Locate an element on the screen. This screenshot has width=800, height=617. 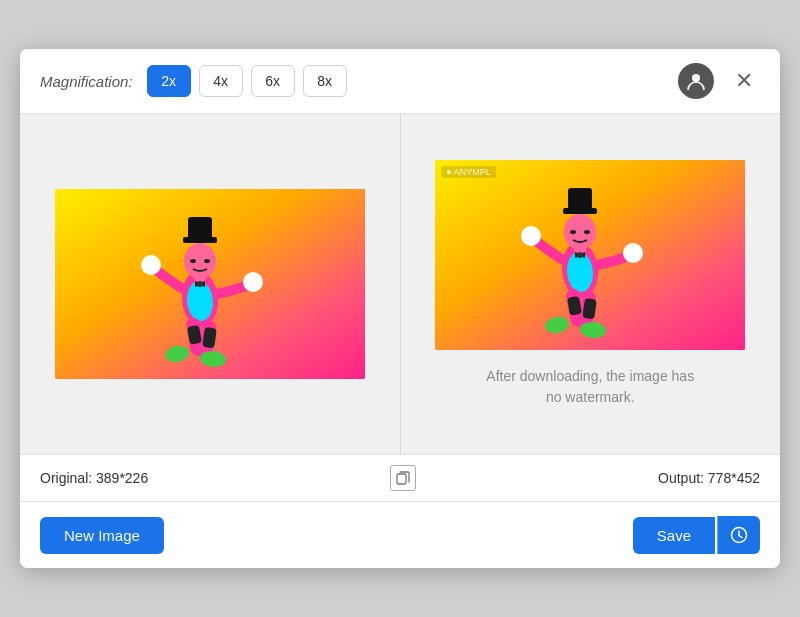
output-image-svg is located at coordinates (590, 255).